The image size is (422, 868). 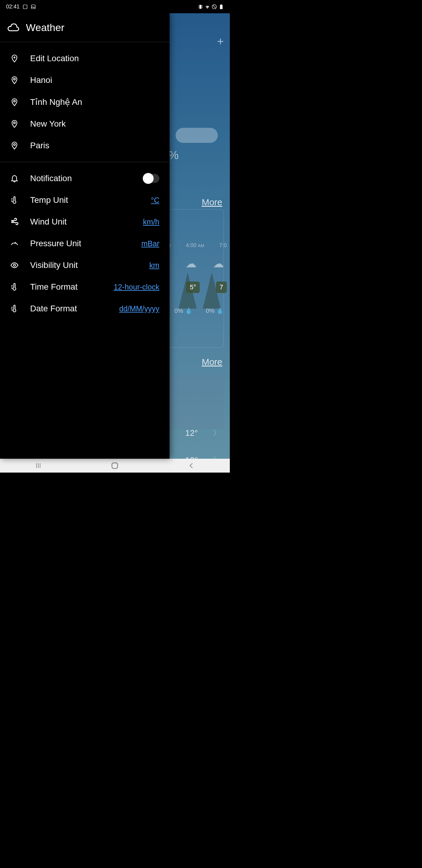 What do you see at coordinates (38, 466) in the screenshot?
I see `recents-button` at bounding box center [38, 466].